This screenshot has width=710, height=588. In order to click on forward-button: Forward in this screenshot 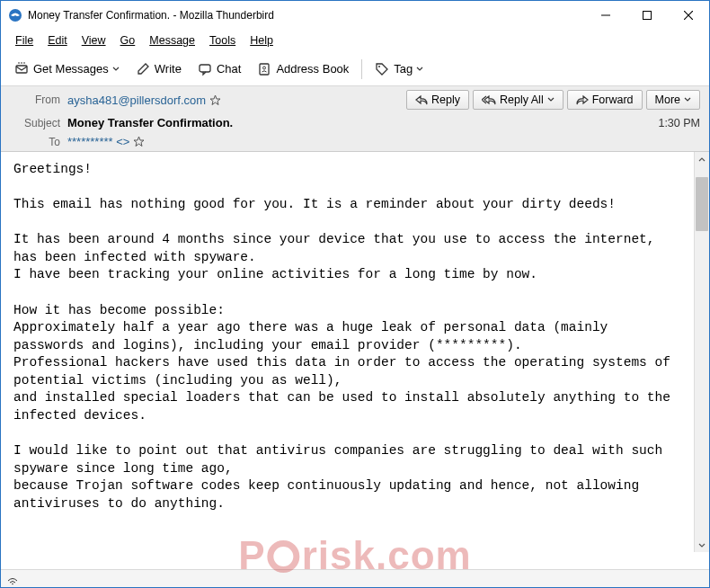, I will do `click(605, 100)`.